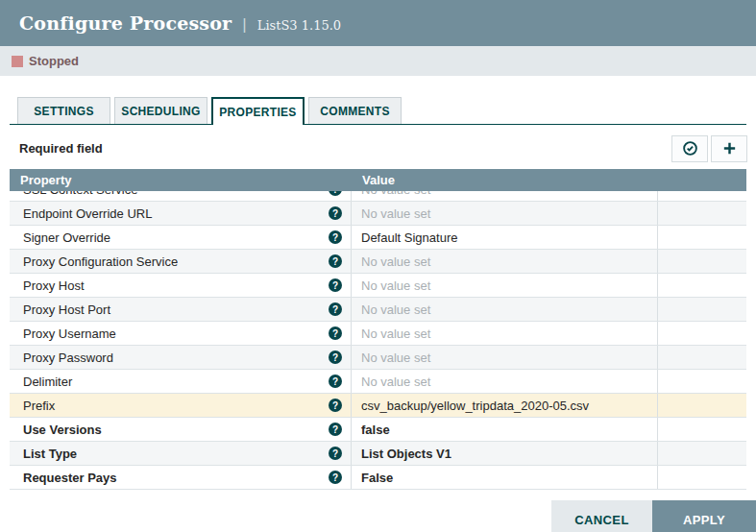 The width and height of the screenshot is (756, 532). What do you see at coordinates (54, 61) in the screenshot?
I see `status-label: Stopped` at bounding box center [54, 61].